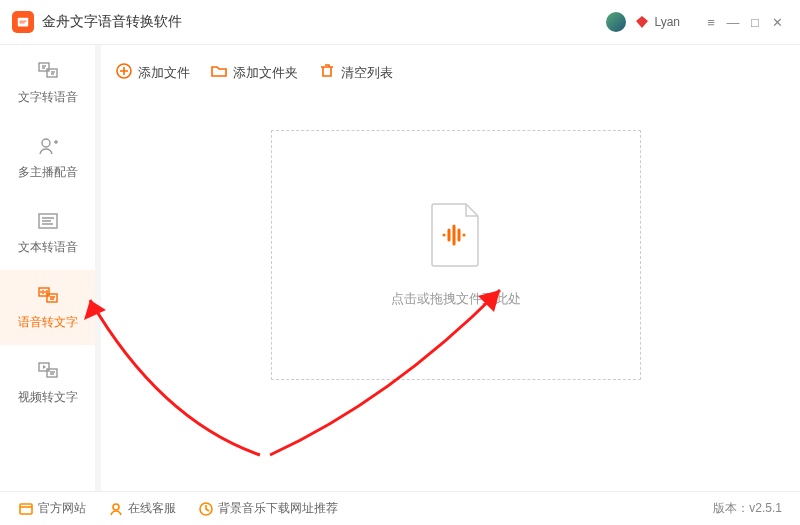  Describe the element at coordinates (48, 398) in the screenshot. I see `sidebar-item-label: 视频转文字` at that location.